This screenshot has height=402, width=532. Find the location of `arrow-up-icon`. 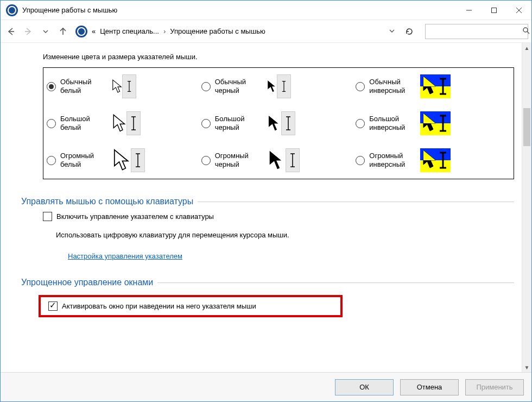

arrow-up-icon is located at coordinates (63, 32).